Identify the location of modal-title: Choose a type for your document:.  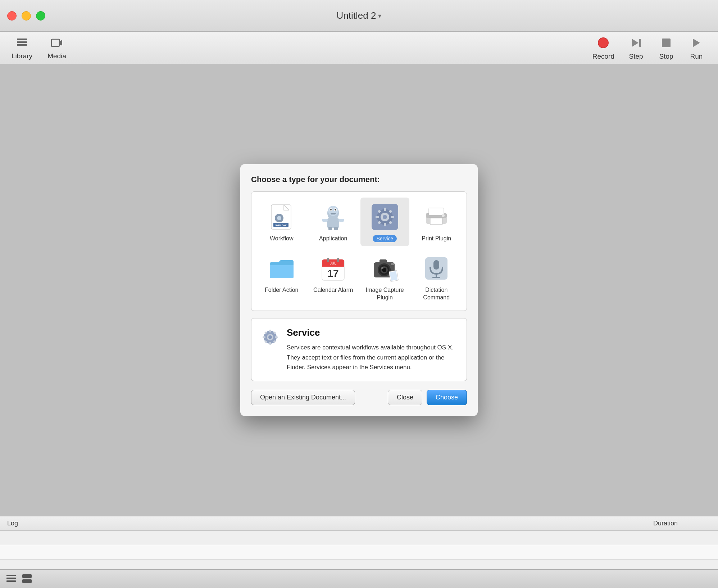
(359, 180).